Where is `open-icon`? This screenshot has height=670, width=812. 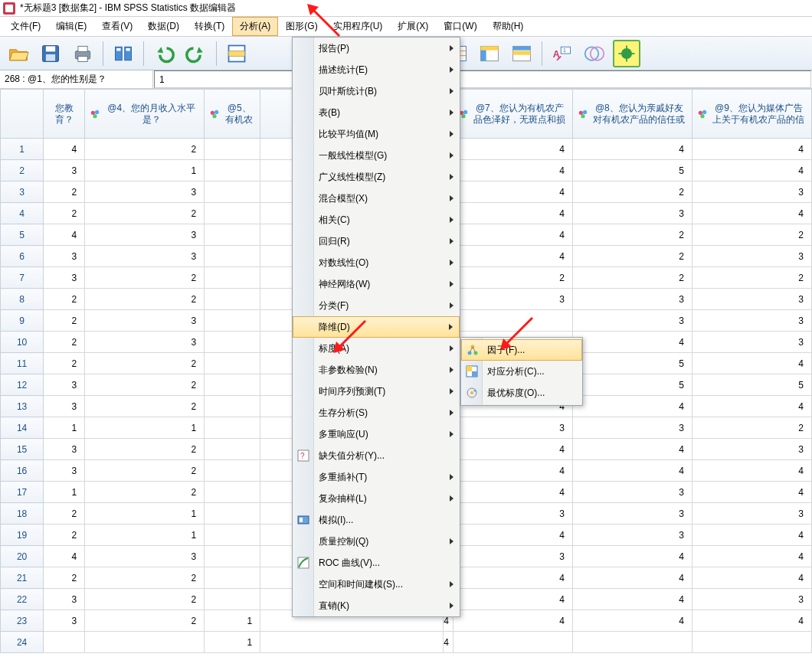
open-icon is located at coordinates (18, 54).